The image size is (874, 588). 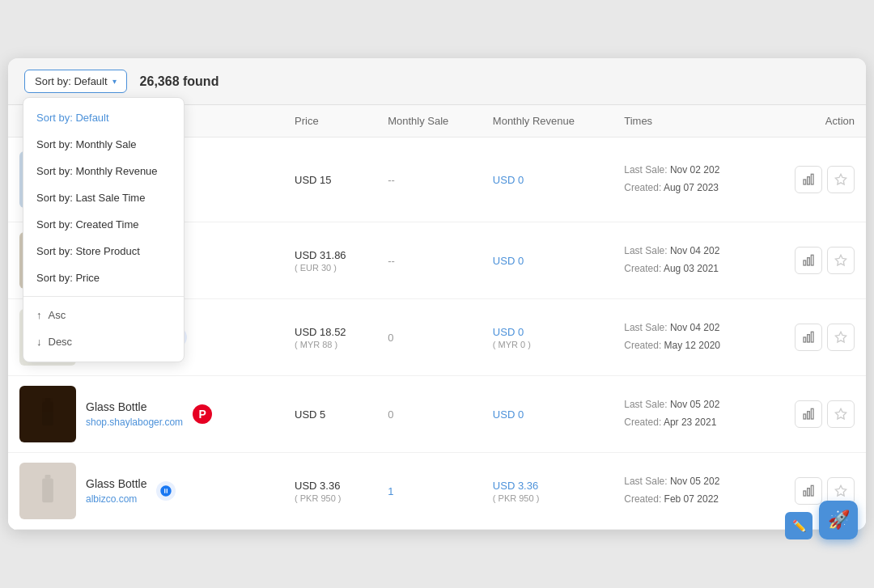 What do you see at coordinates (691, 269) in the screenshot?
I see `created-date: Aug 03 2021` at bounding box center [691, 269].